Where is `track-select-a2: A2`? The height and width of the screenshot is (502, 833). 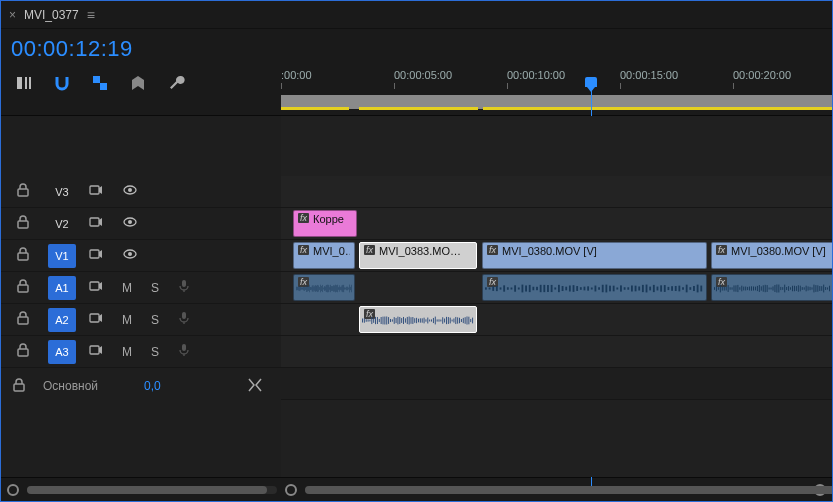
track-select-a2: A2 is located at coordinates (62, 320).